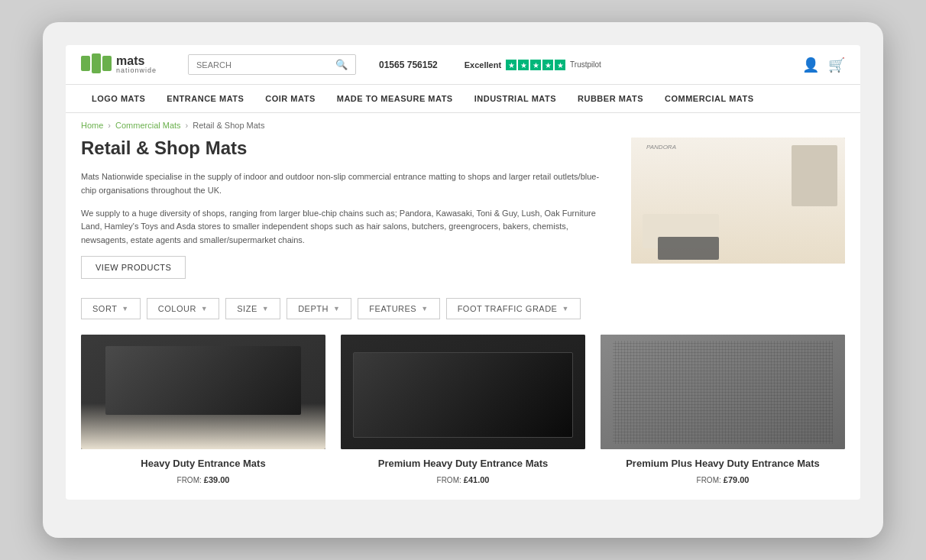  Describe the element at coordinates (290, 99) in the screenshot. I see `nav-coir-mats: COIR MATS` at that location.